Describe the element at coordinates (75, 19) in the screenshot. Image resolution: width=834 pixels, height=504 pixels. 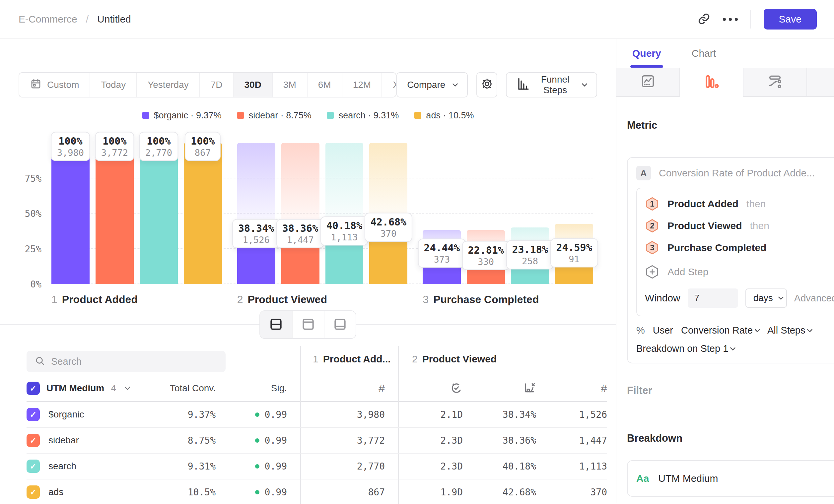
I see `breadcrumb: E-Commerce / Untitled` at that location.